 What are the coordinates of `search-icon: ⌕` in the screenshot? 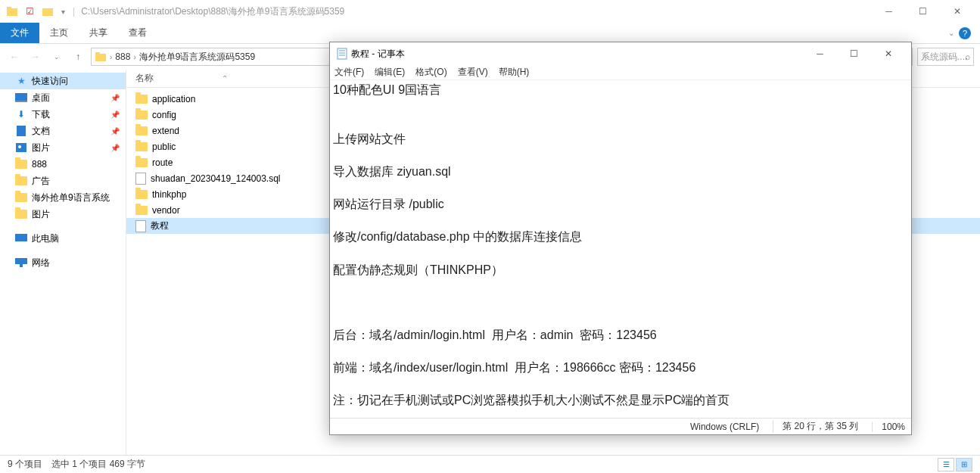 It's located at (967, 57).